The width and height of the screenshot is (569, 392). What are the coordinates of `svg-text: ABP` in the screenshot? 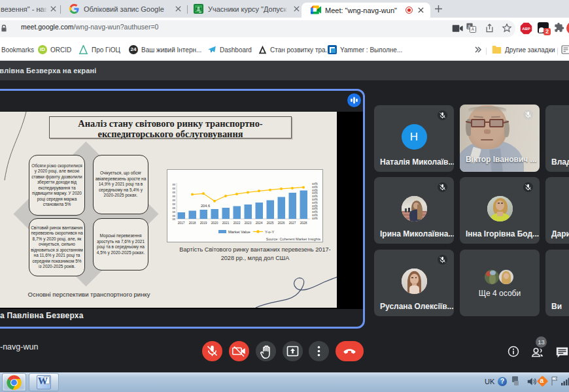 It's located at (526, 29).